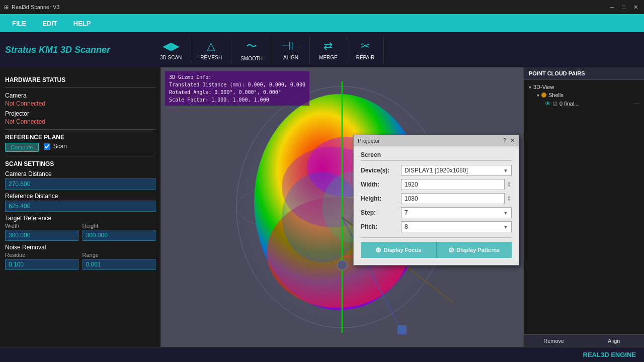 This screenshot has width=644, height=362. I want to click on titlebar-left: ⊞ Real3d Scanner V3, so click(32, 7).